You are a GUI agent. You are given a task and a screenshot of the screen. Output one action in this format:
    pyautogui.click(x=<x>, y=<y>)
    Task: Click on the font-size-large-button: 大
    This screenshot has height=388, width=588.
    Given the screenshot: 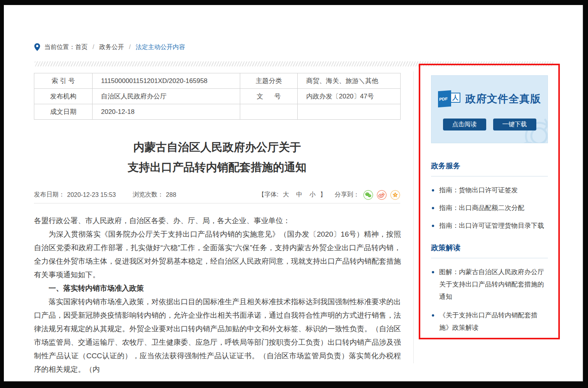 What is the action you would take?
    pyautogui.click(x=286, y=195)
    